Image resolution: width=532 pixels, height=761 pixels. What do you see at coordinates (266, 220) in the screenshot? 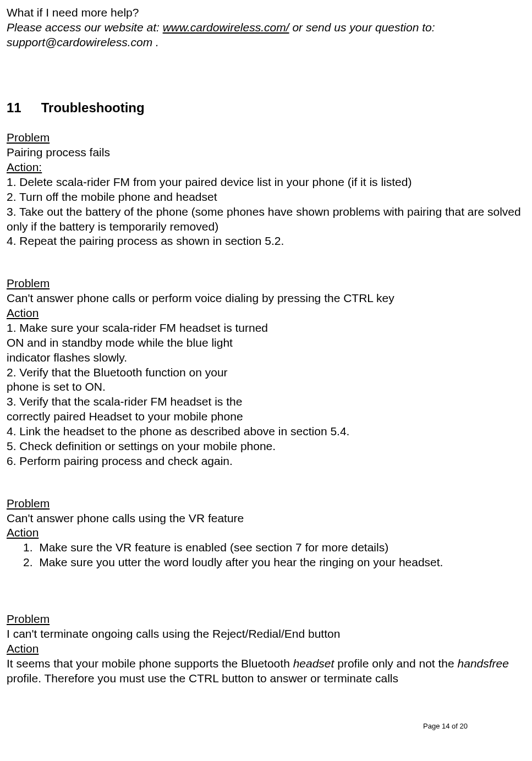
I see `action-step: 3. Take out the battery of the phone (so…` at bounding box center [266, 220].